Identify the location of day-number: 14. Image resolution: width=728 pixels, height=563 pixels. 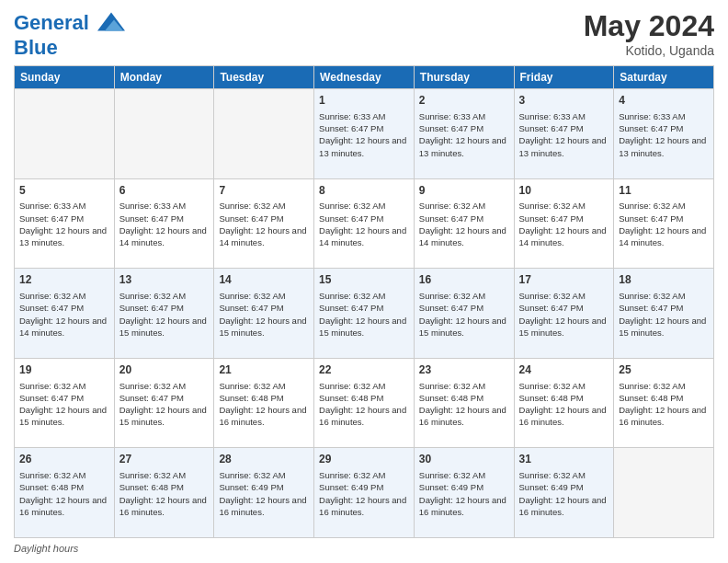
(264, 280).